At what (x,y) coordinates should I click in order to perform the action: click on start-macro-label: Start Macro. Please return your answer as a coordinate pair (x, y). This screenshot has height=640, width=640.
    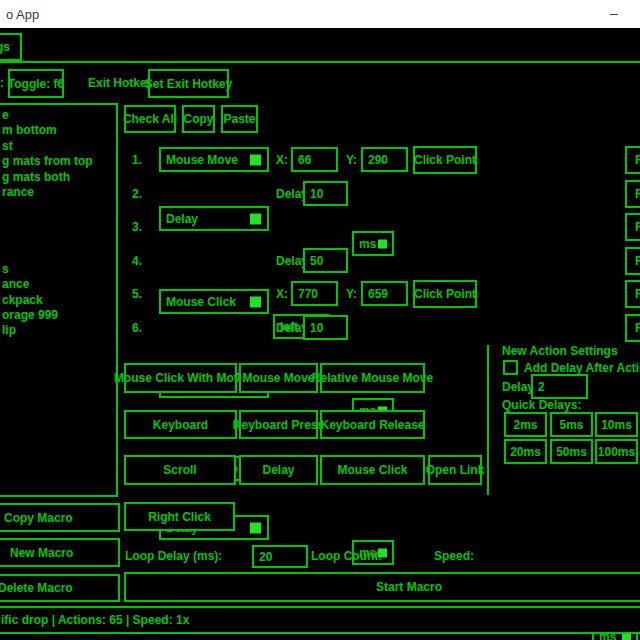
    Looking at the image, I should click on (409, 587).